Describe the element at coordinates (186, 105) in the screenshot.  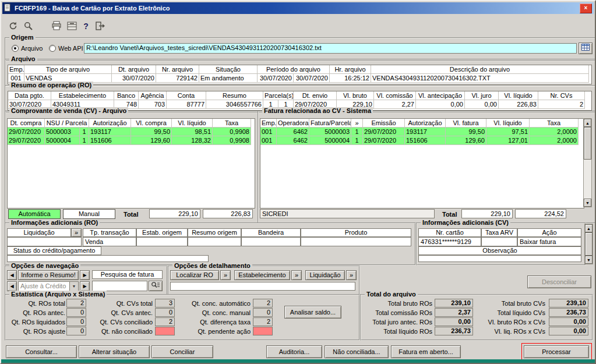
I see `cell: 87777` at that location.